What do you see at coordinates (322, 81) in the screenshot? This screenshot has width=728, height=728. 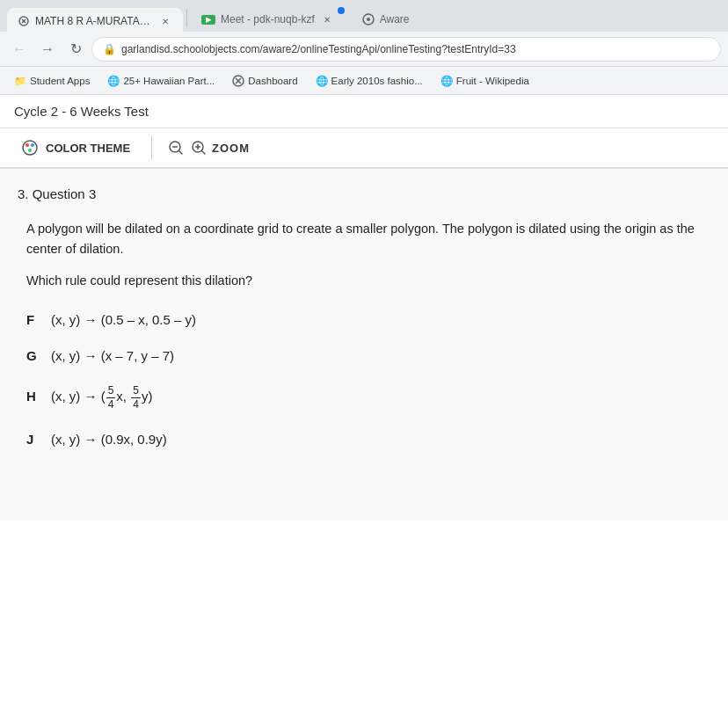 I see `globe-icon-2: 🌐` at bounding box center [322, 81].